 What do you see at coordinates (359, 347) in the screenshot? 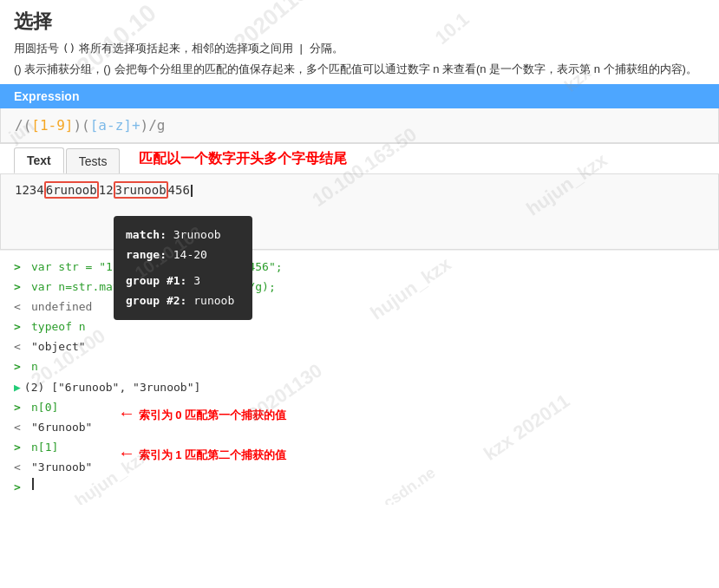
I see `console-line-5: < "object"` at bounding box center [359, 347].